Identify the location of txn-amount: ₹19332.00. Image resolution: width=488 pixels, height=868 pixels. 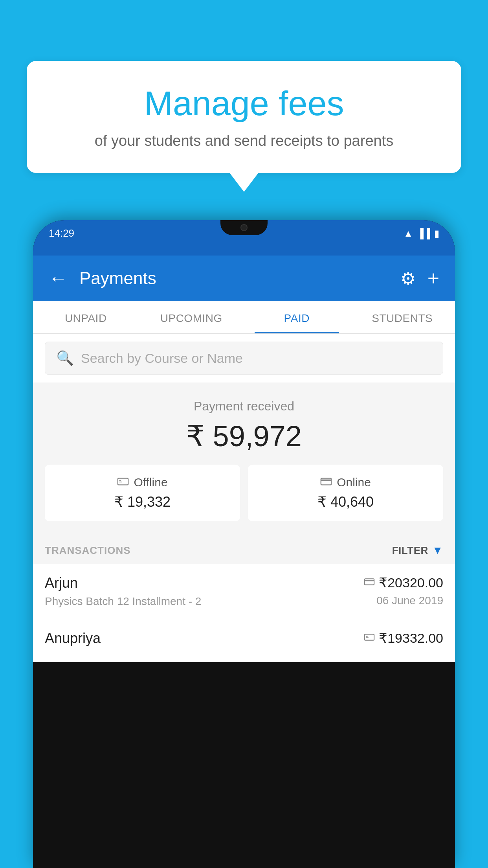
(411, 638).